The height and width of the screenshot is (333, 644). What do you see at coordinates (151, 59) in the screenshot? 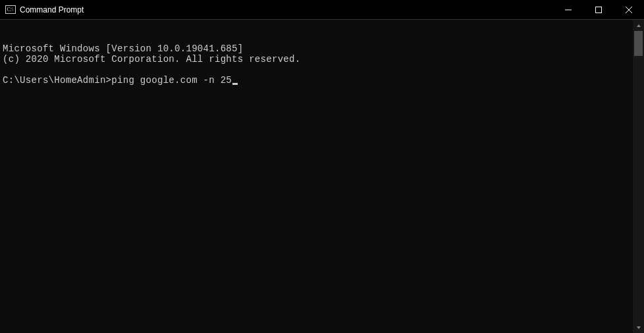
I see `terminal-line-copyright: (c) 2020 Microsoft Corporation. All righ…` at bounding box center [151, 59].